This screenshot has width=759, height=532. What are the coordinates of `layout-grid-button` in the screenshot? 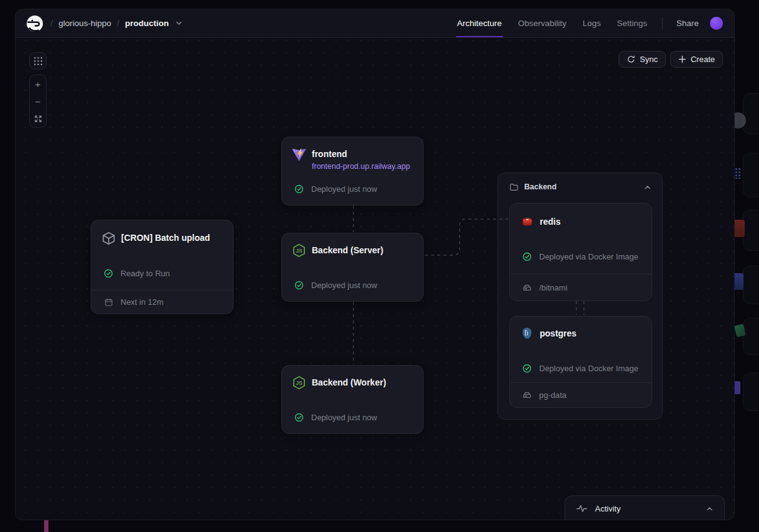 It's located at (38, 61).